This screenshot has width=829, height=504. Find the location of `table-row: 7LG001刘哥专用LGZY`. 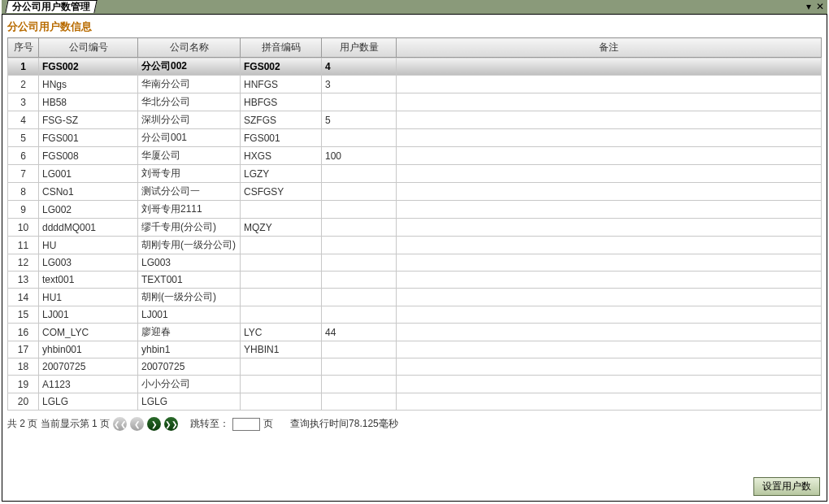

table-row: 7LG001刘哥专用LGZY is located at coordinates (414, 174).